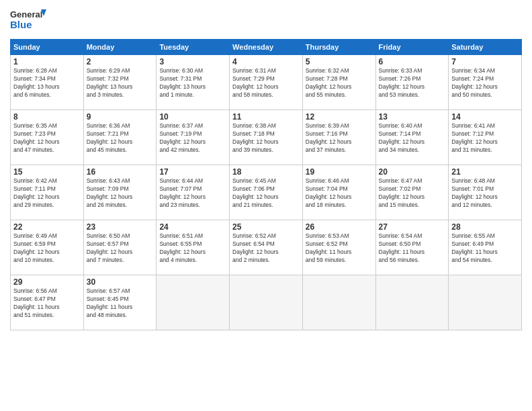 Image resolution: width=532 pixels, height=411 pixels. What do you see at coordinates (339, 181) in the screenshot?
I see `info-line: Sunrise: 6:46 AM` at bounding box center [339, 181].